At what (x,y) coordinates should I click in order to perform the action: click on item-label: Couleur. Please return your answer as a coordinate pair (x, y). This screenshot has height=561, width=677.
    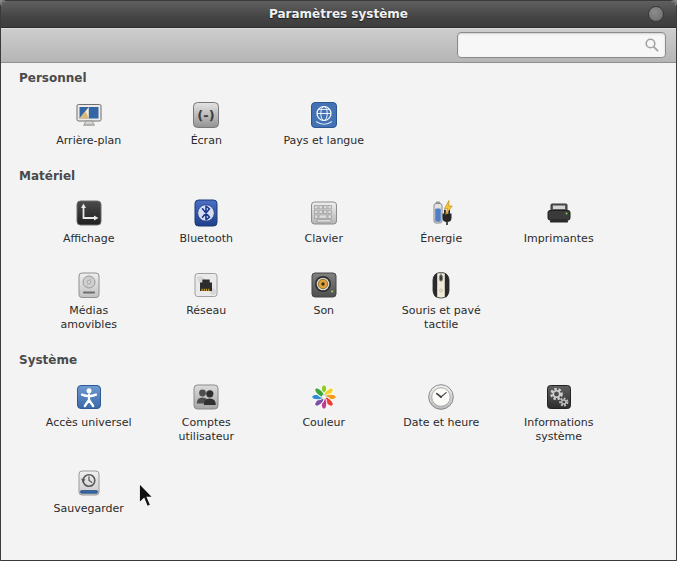
    Looking at the image, I should click on (324, 423).